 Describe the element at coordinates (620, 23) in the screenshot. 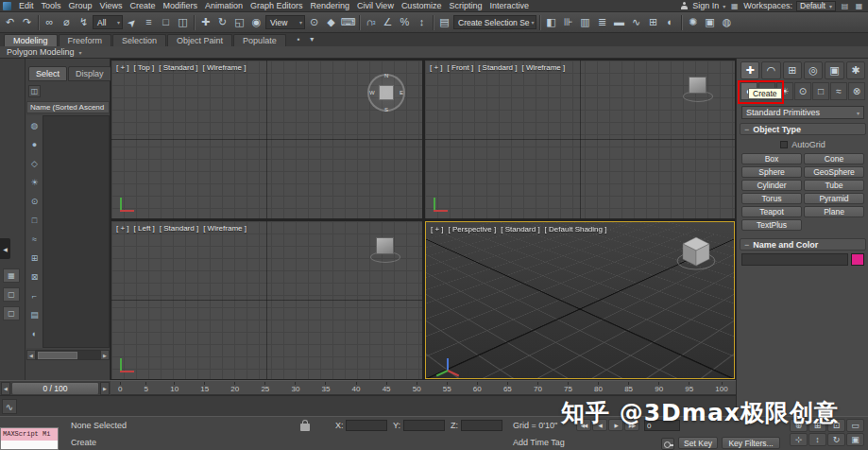

I see `toggle-ribbon-icon: ▬` at that location.